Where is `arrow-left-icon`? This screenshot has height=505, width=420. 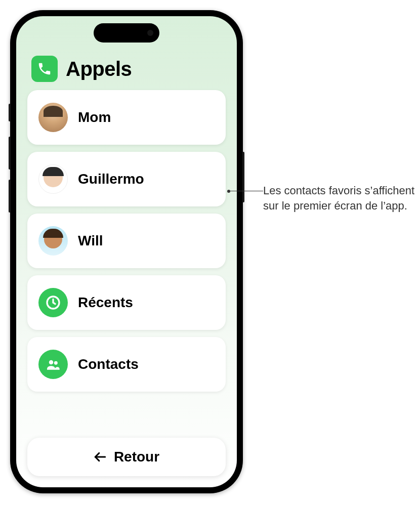 arrow-left-icon is located at coordinates (100, 457).